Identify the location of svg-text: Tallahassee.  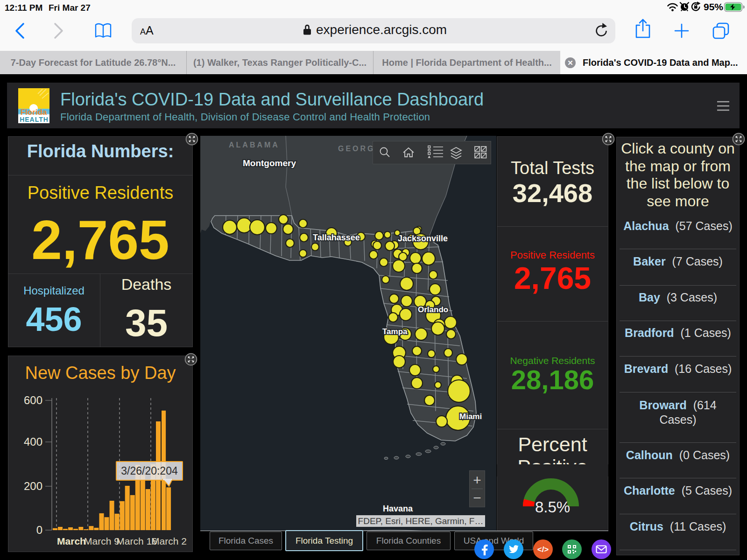
(336, 238).